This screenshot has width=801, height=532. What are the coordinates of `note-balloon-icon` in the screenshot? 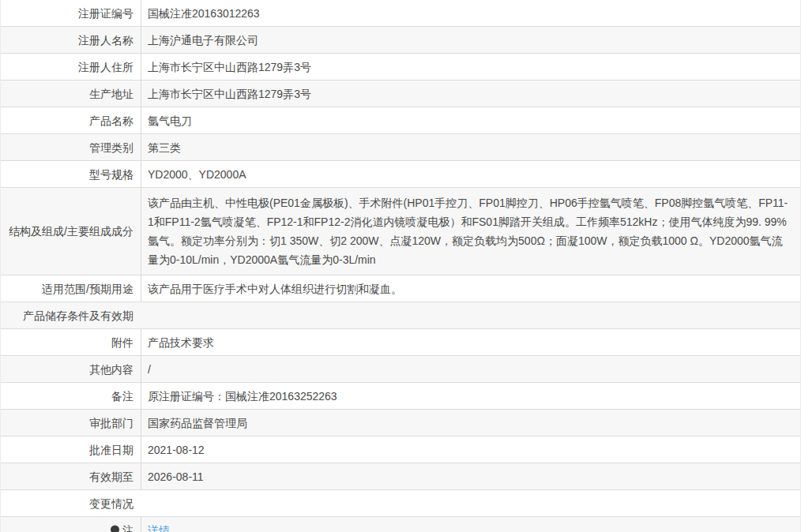 It's located at (115, 529).